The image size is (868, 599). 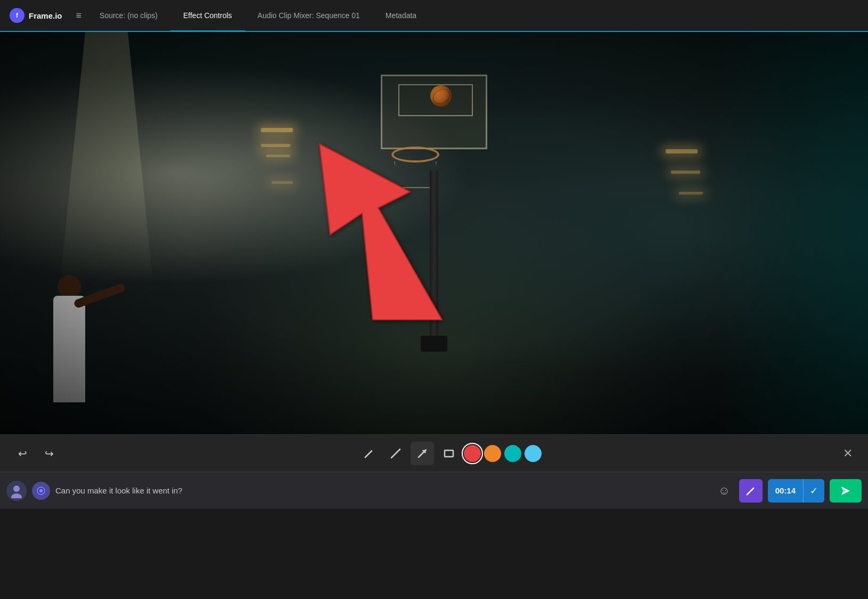 What do you see at coordinates (22, 454) in the screenshot?
I see `undo-button: ↩` at bounding box center [22, 454].